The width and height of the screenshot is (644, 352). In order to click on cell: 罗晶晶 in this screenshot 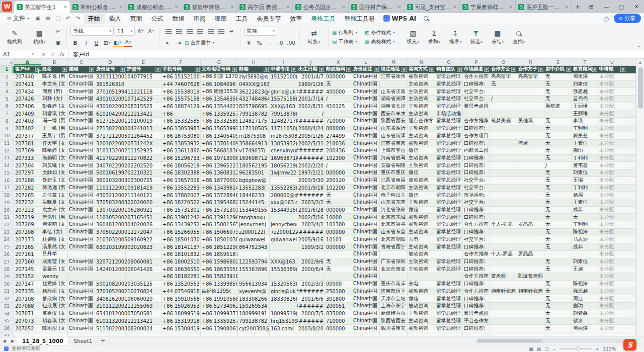, I will do `click(531, 254)`.